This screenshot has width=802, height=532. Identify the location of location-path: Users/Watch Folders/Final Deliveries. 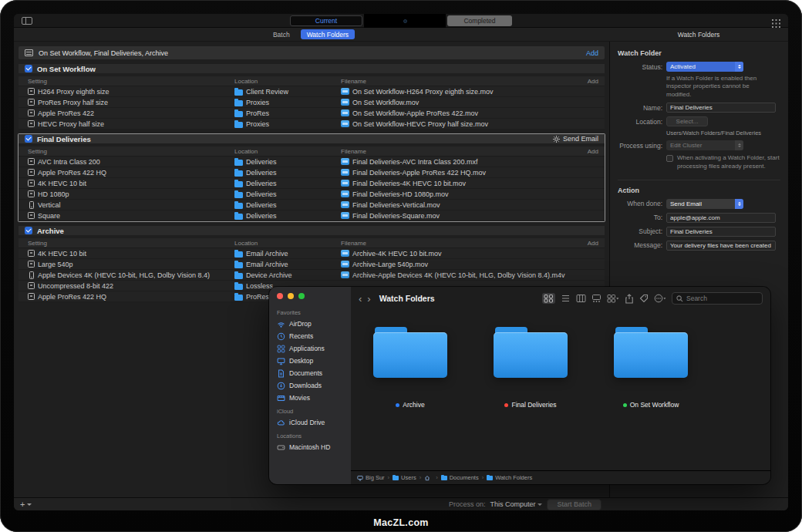
(724, 133).